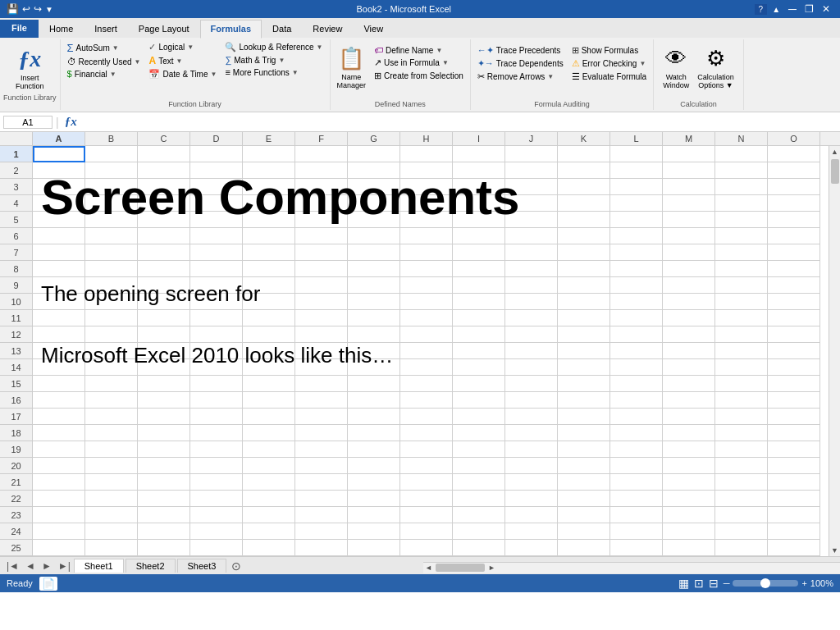  What do you see at coordinates (231, 30) in the screenshot?
I see `tab-formulas: Formulas` at bounding box center [231, 30].